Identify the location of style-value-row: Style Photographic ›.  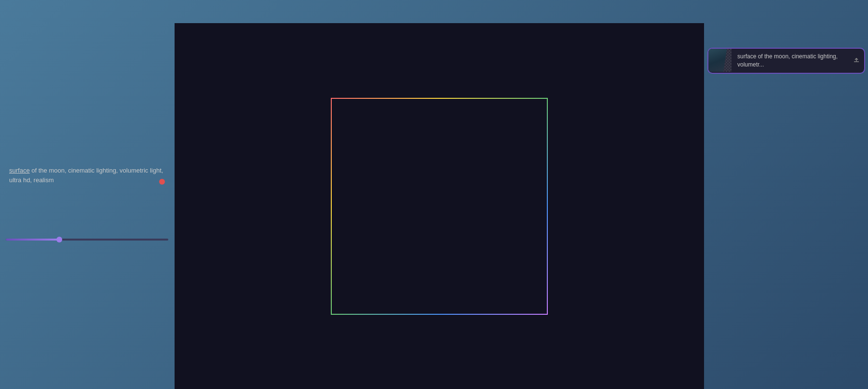
(87, 134).